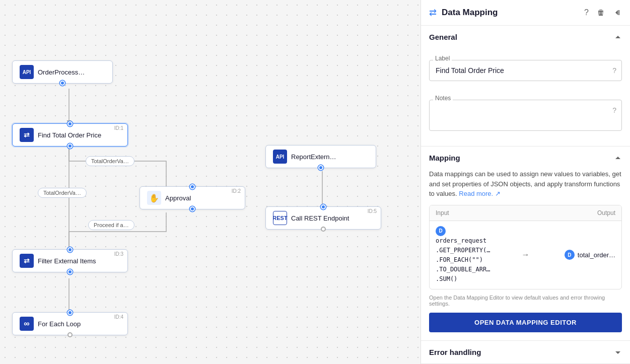 The height and width of the screenshot is (364, 630). Describe the element at coordinates (27, 324) in the screenshot. I see `loop-icon: ∞` at that location.